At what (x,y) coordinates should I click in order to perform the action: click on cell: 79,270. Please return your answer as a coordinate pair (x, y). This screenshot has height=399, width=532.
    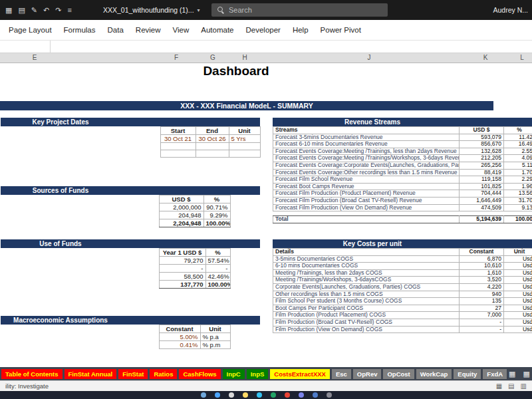
    Looking at the image, I should click on (182, 261).